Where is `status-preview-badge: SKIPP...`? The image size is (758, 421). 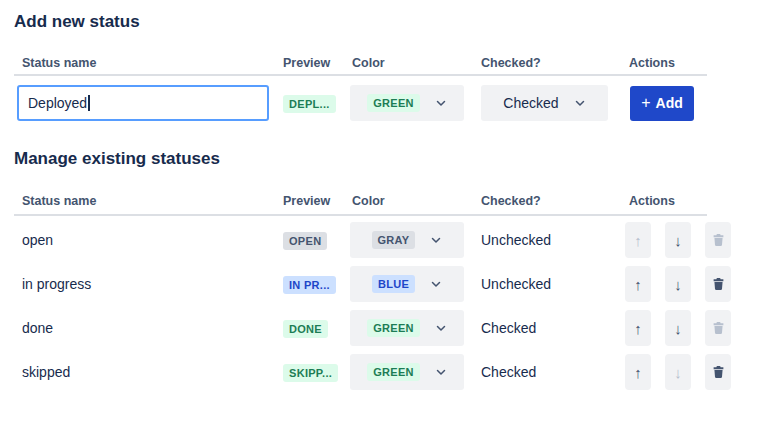
status-preview-badge: SKIPP... is located at coordinates (310, 373).